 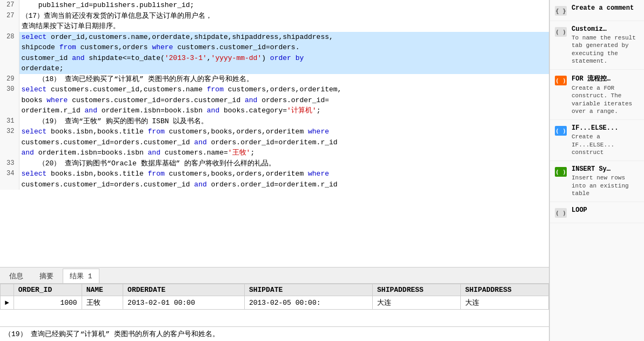 I want to click on line-code: （20） 查询订购图书“Oracle 数据库基础” 的客户将收到什么样的礼品。, so click(x=284, y=164).